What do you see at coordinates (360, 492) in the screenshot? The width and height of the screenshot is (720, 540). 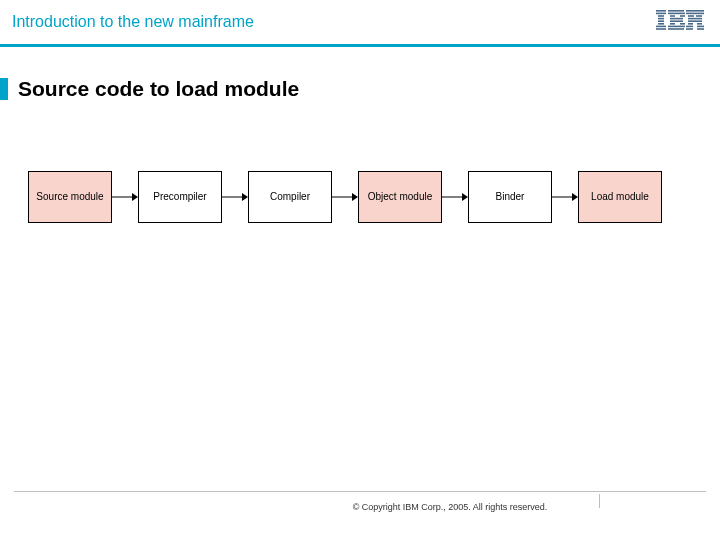 I see `footer-rule` at bounding box center [360, 492].